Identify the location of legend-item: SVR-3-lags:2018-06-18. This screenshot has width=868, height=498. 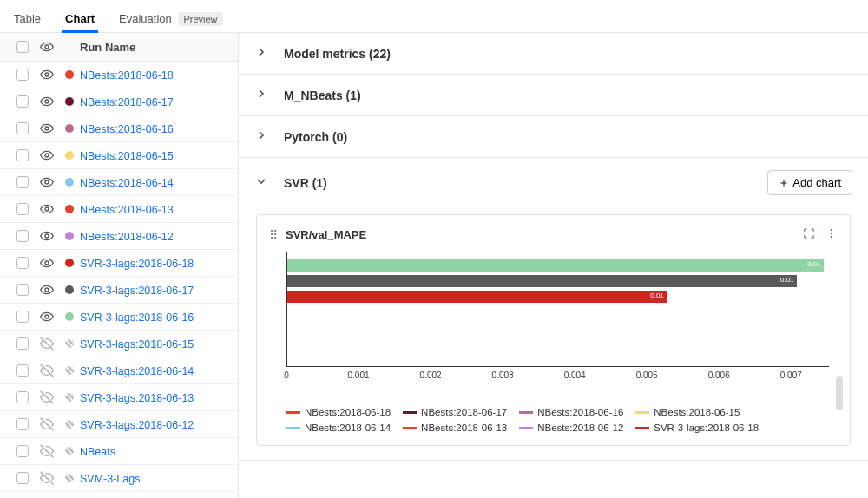
(697, 428).